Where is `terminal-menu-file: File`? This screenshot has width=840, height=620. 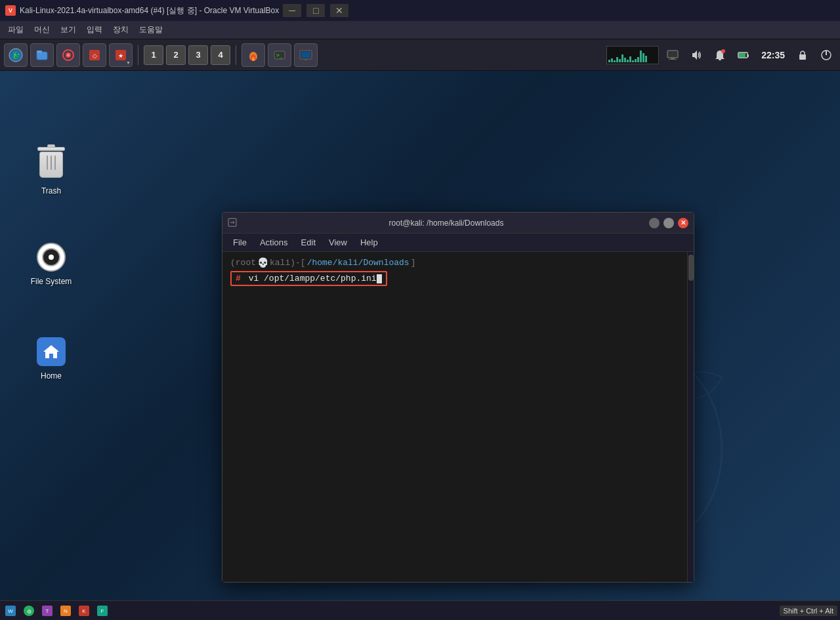
terminal-menu-file: File is located at coordinates (240, 243).